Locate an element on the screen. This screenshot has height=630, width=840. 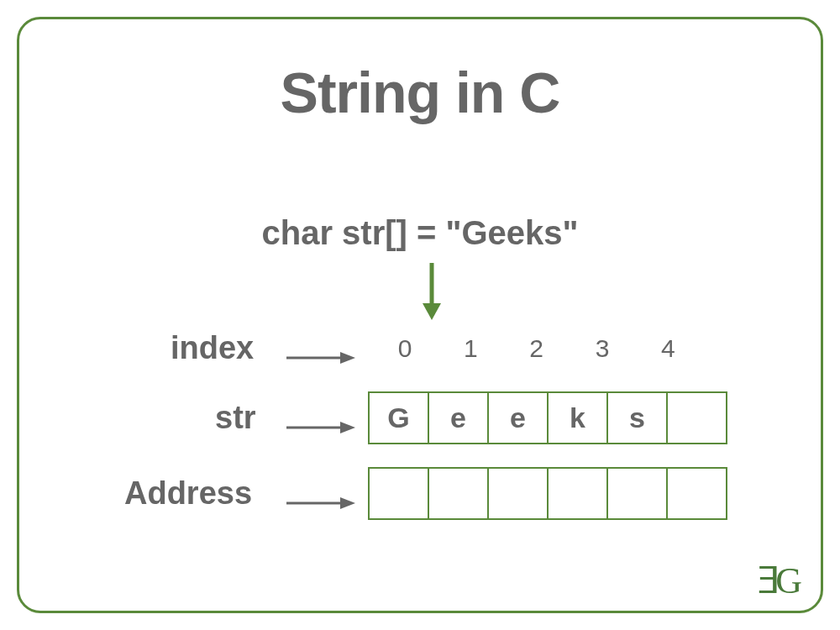
array-cell: s is located at coordinates (637, 418).